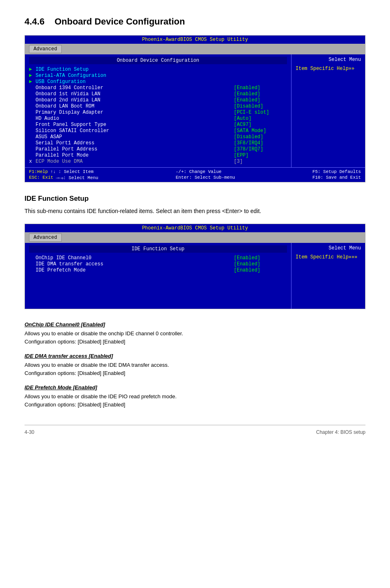 The width and height of the screenshot is (390, 588). Describe the element at coordinates (158, 155) in the screenshot. I see `list-item: Parallel Port Mode [EPP]` at that location.